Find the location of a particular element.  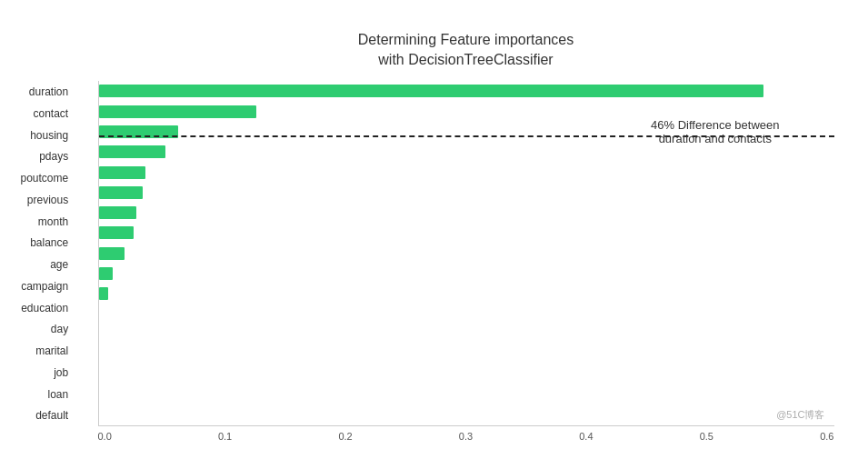

bar-row-duration is located at coordinates (467, 91).